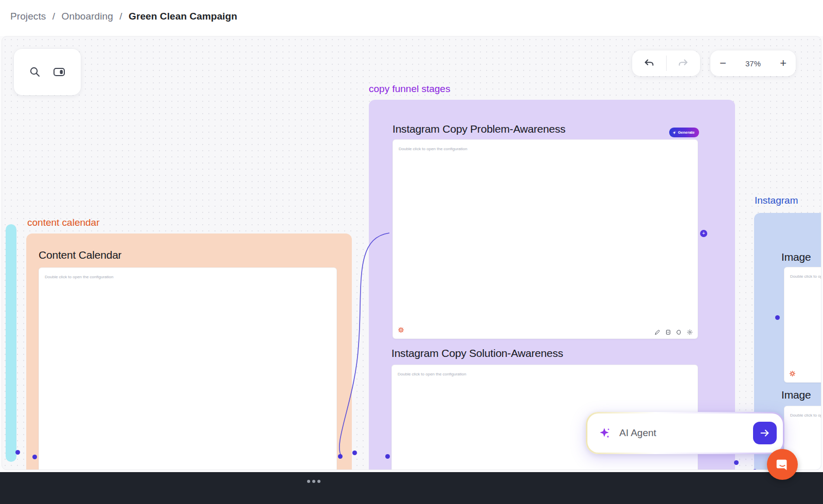  What do you see at coordinates (412, 18) in the screenshot?
I see `top-header: Projects / Onboarding / Green Clean Camp…` at bounding box center [412, 18].